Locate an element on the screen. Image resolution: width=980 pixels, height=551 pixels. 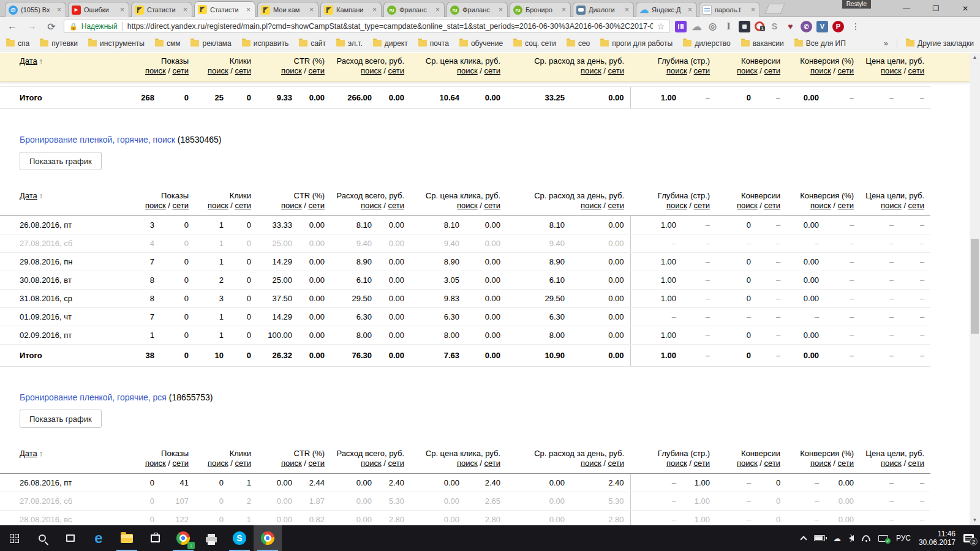
browser-tab: ruФриланс× is located at coordinates (477, 10).